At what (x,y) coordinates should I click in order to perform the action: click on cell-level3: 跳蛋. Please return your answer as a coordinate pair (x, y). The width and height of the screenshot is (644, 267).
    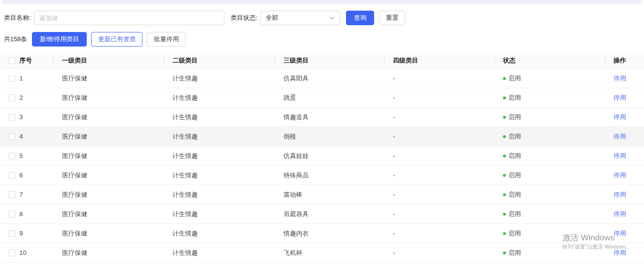
    Looking at the image, I should click on (330, 98).